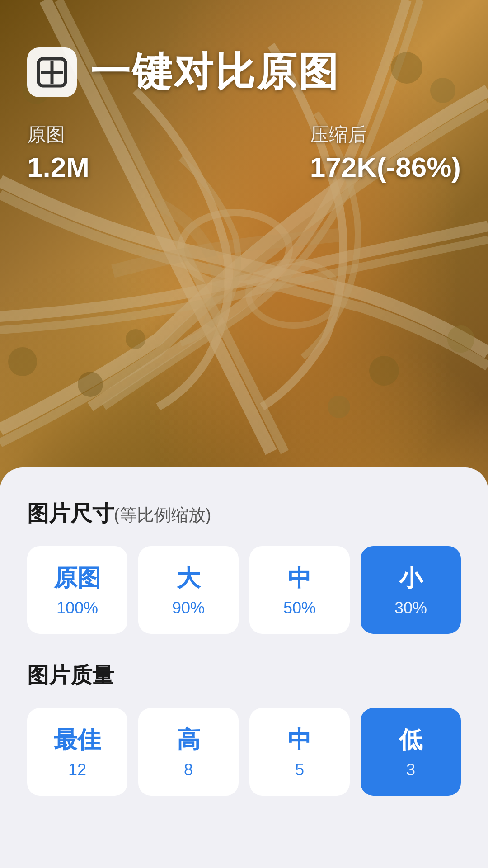 This screenshot has height=868, width=488. I want to click on size-options-grid: 原图 100% 大 90% 中 50% 小 30%, so click(244, 590).